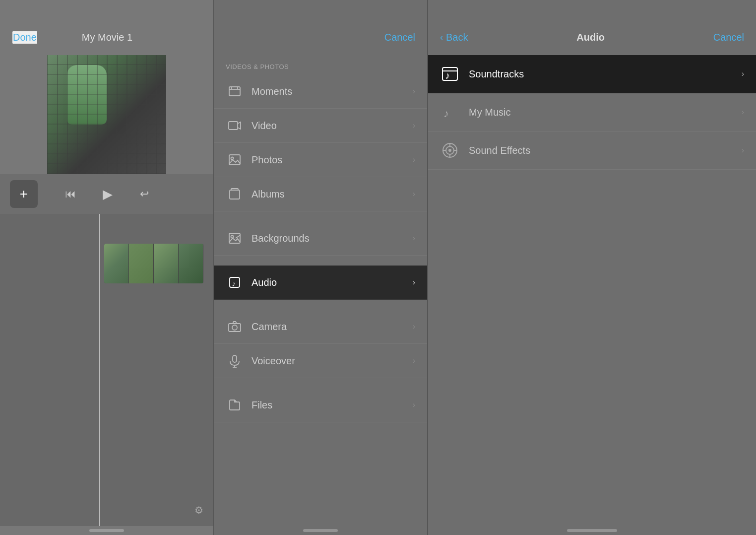  What do you see at coordinates (320, 283) in the screenshot?
I see `sidebar-item-audio: ♪ Audio ›` at bounding box center [320, 283].